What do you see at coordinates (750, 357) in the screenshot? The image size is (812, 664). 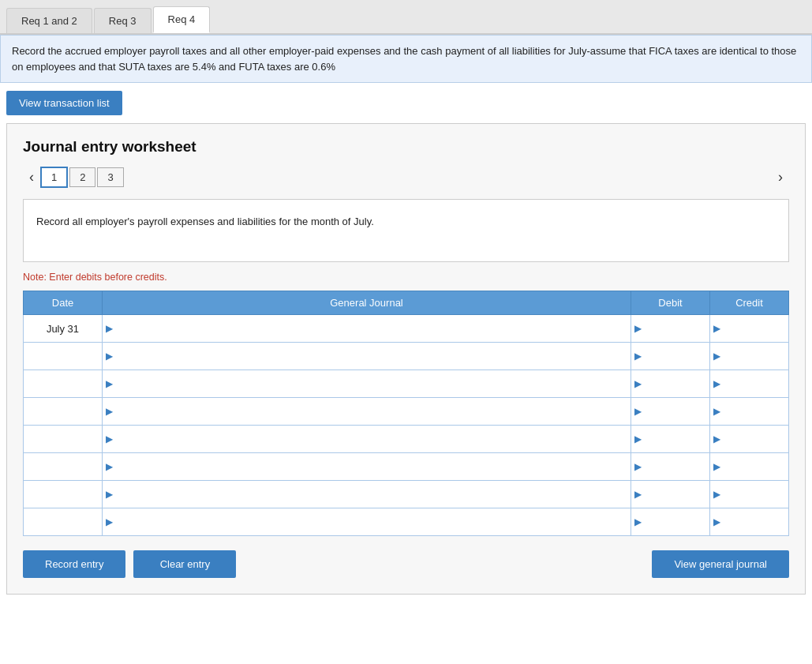 I see `credit-cell-1: ▶` at bounding box center [750, 357].